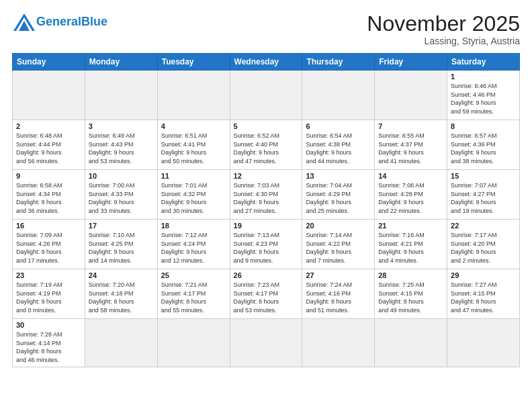  Describe the element at coordinates (266, 62) in the screenshot. I see `weekday-header-row: Sunday Monday Tuesday Wednesday Thursday…` at that location.